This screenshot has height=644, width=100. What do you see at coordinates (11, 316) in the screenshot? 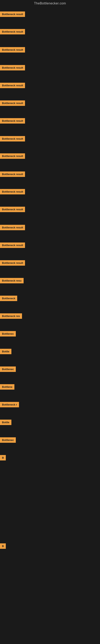
I see `bottleneck-item: Bottleneck res` at bounding box center [11, 316].